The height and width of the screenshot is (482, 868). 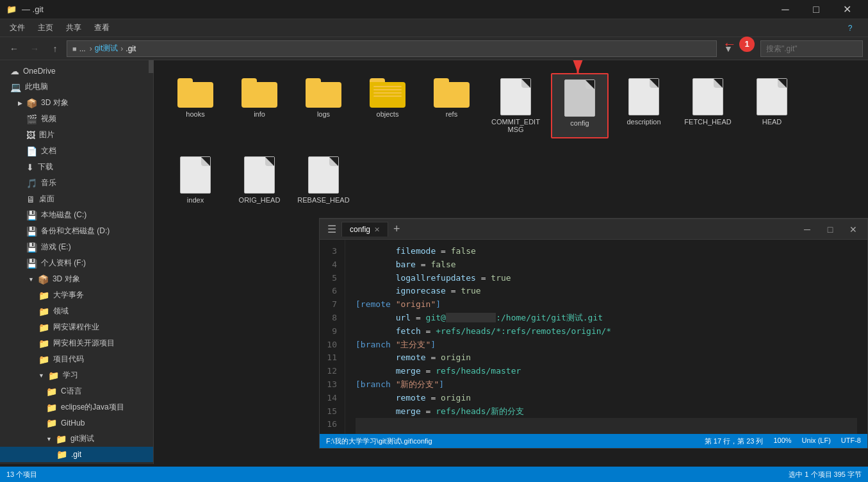 I want to click on editor-menu-button: ☰, so click(x=332, y=229).